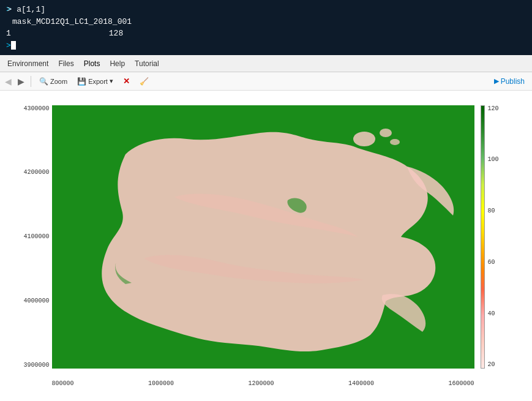 The height and width of the screenshot is (401, 532). What do you see at coordinates (266, 28) in the screenshot?
I see `console-panel: > > a[1,1] mask_MCD12Q1_LC1_2018_001 112…` at bounding box center [266, 28].